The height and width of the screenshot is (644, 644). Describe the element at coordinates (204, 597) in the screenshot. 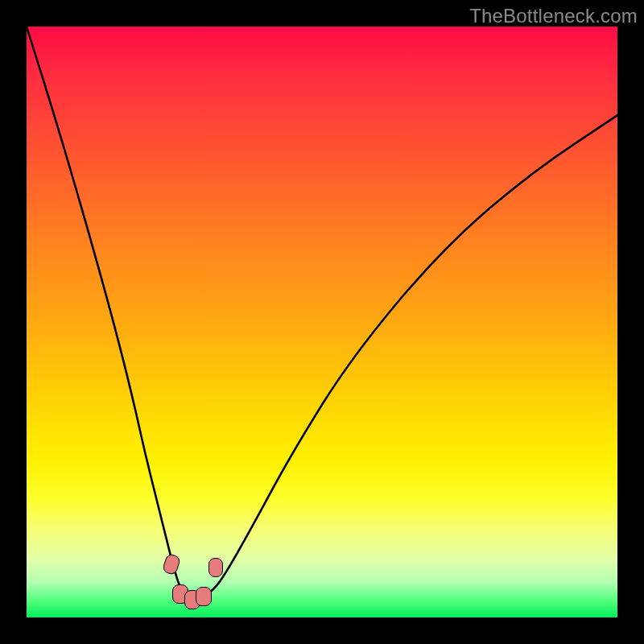

I see `guide-marker-bottom3` at that location.